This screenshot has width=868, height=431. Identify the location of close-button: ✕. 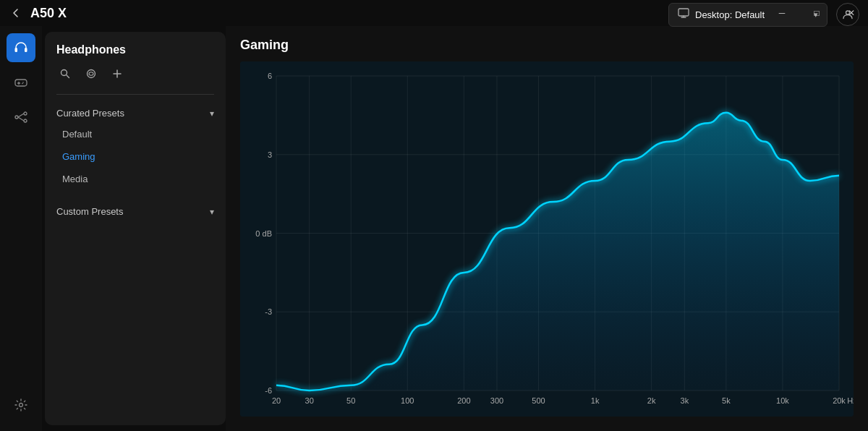
(851, 13).